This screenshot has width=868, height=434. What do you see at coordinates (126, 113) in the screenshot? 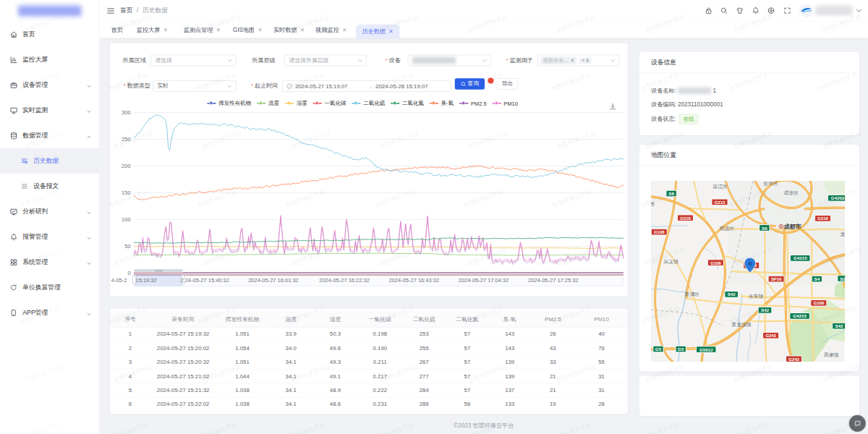
I see `svg-text: 300` at bounding box center [126, 113].